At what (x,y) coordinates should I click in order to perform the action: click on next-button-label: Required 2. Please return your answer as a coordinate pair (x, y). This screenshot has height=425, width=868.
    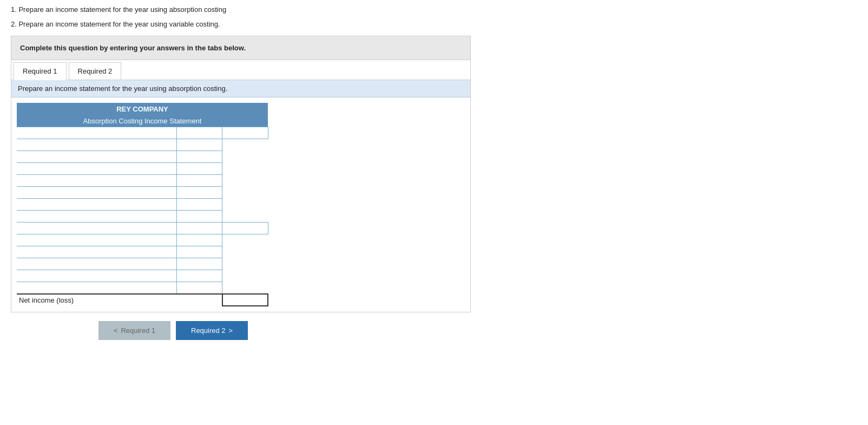
    Looking at the image, I should click on (208, 330).